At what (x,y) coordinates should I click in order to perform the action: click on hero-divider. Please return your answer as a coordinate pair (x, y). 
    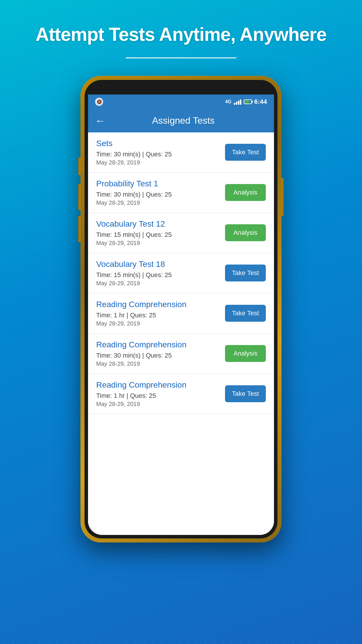
    Looking at the image, I should click on (181, 58).